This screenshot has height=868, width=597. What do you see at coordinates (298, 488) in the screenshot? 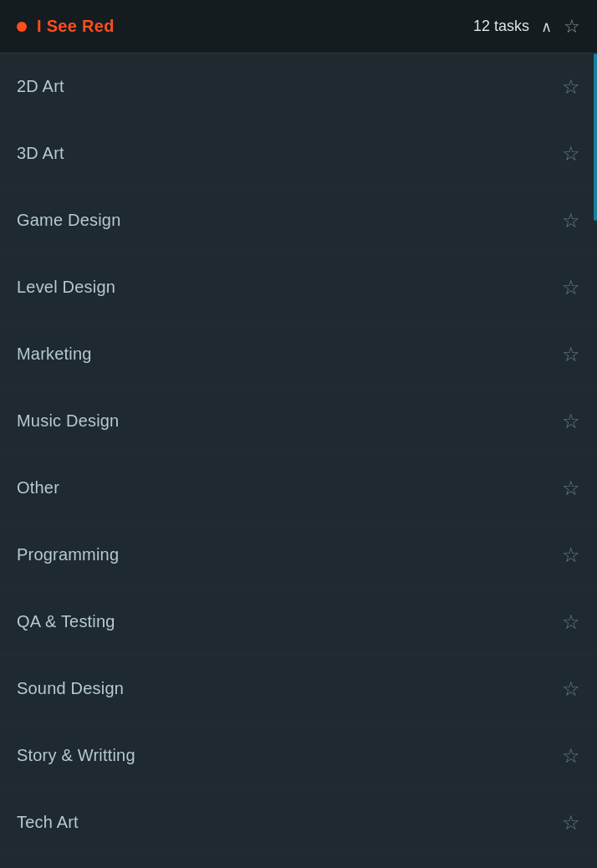
I see `list-item: Other☆` at bounding box center [298, 488].